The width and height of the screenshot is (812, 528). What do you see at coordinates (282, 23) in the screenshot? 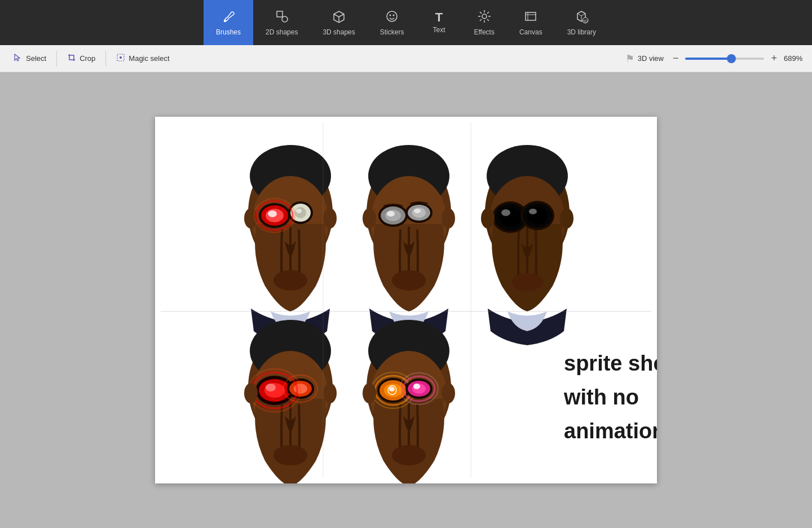
I see `toolbar-btn-2d-shapes: 2D shapes` at bounding box center [282, 23].